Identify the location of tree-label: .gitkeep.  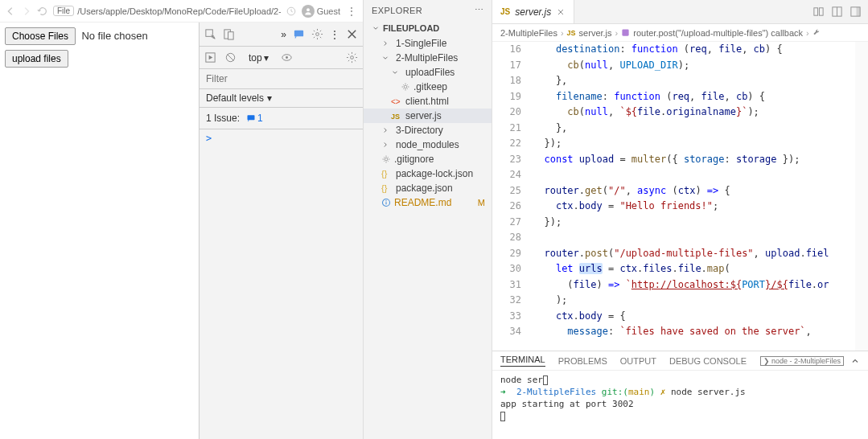
(430, 87).